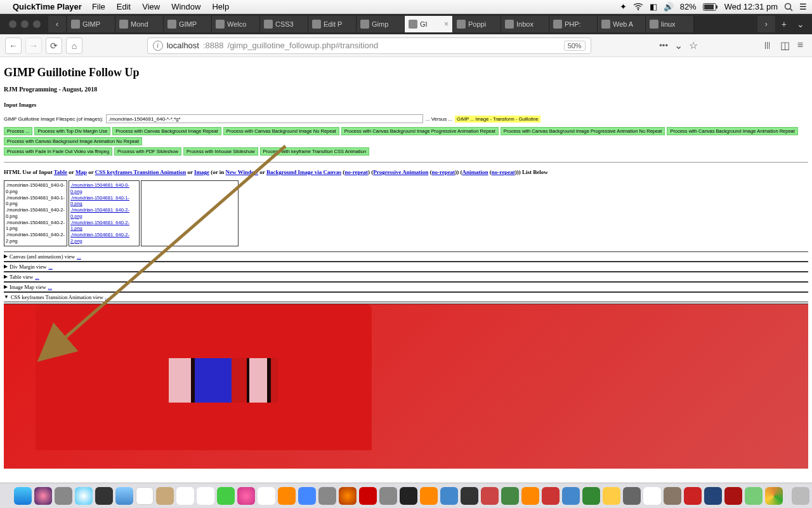 This screenshot has height=508, width=812. I want to click on pocket-icon: ⌄, so click(679, 46).